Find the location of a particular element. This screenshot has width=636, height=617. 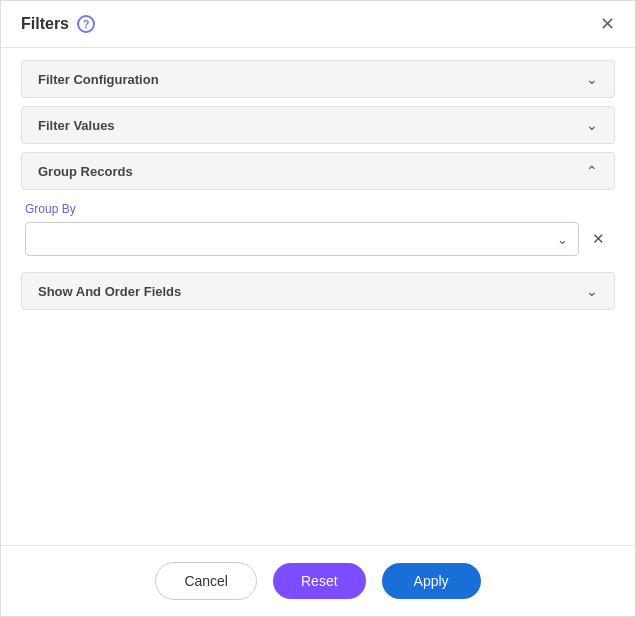

apply-button: Apply is located at coordinates (432, 581).